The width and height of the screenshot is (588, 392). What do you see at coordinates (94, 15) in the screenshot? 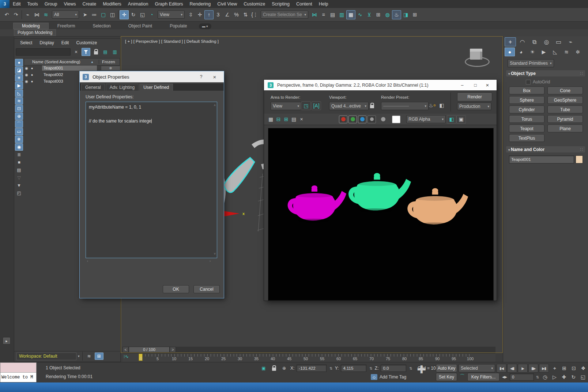
I see `select-by-name-icon: ≔` at bounding box center [94, 15].